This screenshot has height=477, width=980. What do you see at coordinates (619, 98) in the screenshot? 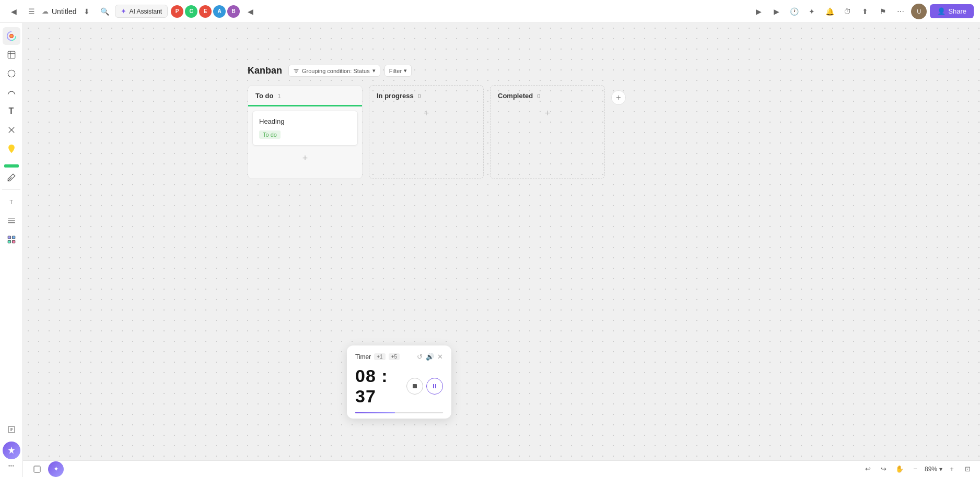
I see `add-column-button: +` at bounding box center [619, 98].